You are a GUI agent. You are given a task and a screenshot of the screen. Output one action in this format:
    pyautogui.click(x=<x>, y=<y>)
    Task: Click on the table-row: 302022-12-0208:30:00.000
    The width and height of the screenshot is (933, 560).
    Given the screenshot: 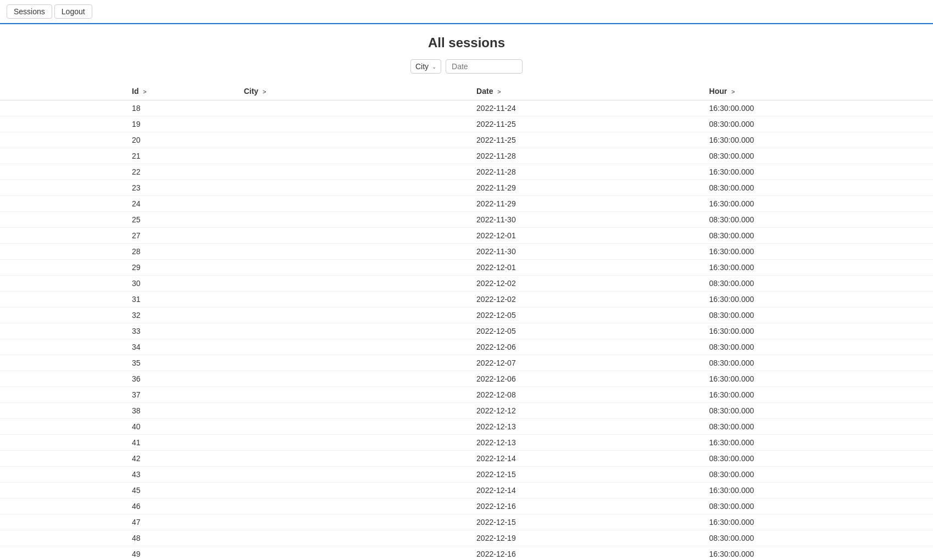 What is the action you would take?
    pyautogui.click(x=466, y=283)
    